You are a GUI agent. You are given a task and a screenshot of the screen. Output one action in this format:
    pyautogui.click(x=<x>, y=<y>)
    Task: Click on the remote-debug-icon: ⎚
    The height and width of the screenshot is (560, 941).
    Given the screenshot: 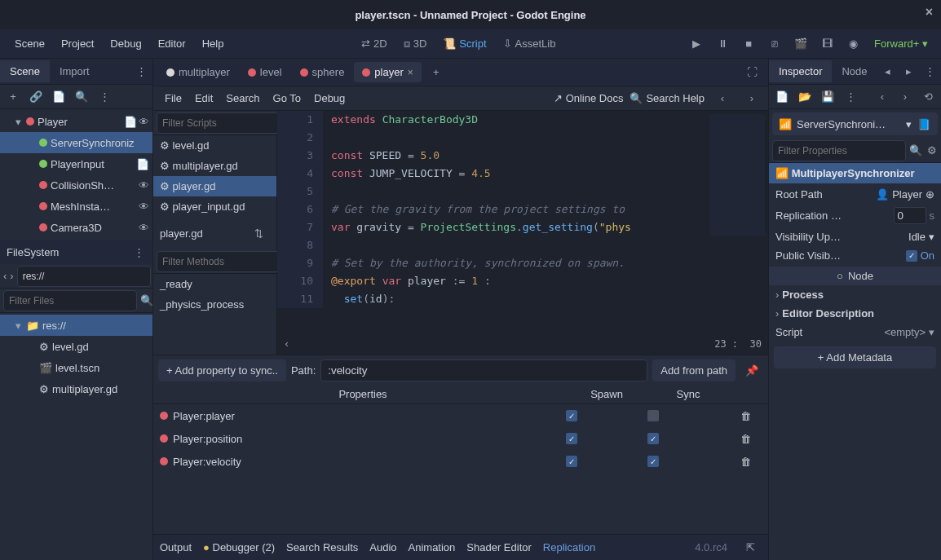 What is the action you would take?
    pyautogui.click(x=775, y=44)
    